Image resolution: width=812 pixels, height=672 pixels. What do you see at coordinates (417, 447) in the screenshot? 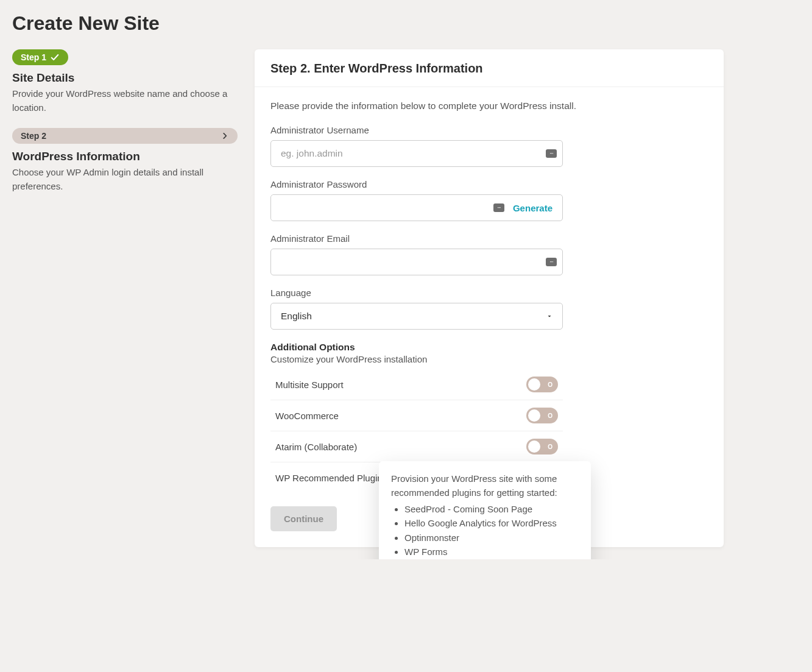
I see `toggle-row: Atarim (Collaborate)O` at bounding box center [417, 447].